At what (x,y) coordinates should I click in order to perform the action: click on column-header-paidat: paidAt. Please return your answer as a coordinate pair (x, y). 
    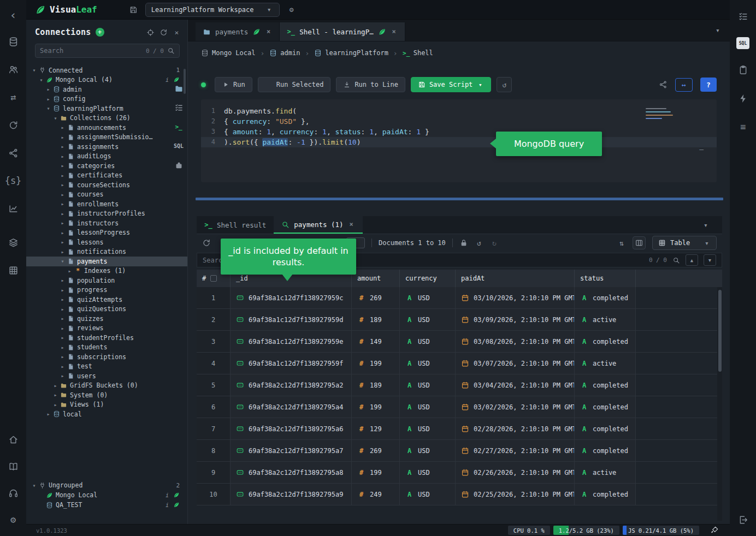
    Looking at the image, I should click on (515, 278).